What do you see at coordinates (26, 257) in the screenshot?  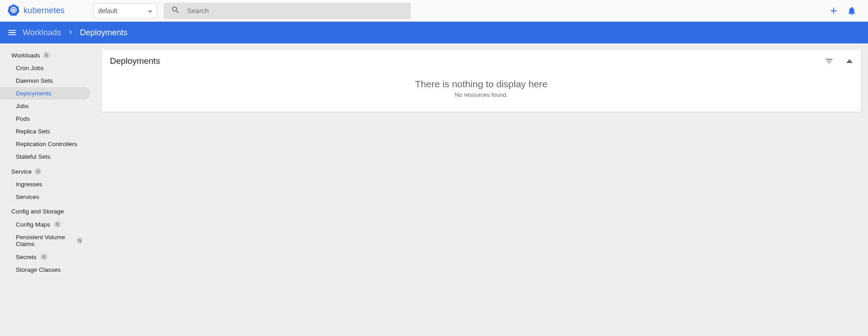 I see `sidebar-item-label: Secrets` at bounding box center [26, 257].